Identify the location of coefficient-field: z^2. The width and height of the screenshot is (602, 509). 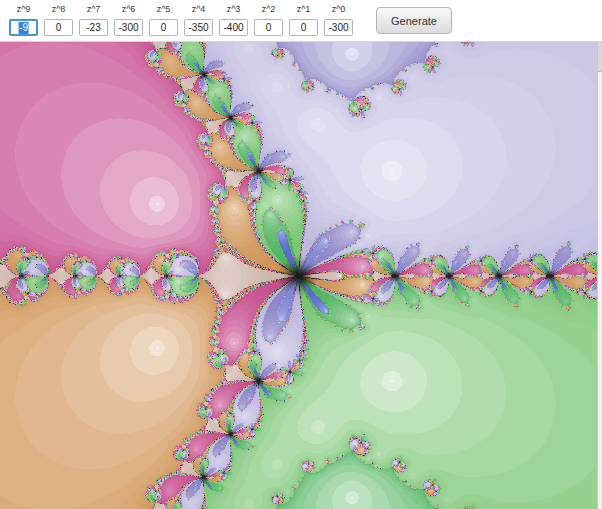
(268, 18).